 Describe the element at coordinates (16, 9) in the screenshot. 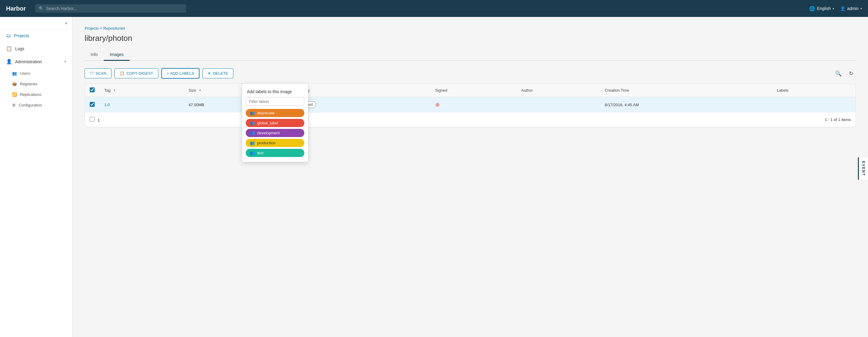

I see `app-logo: Harbor` at that location.